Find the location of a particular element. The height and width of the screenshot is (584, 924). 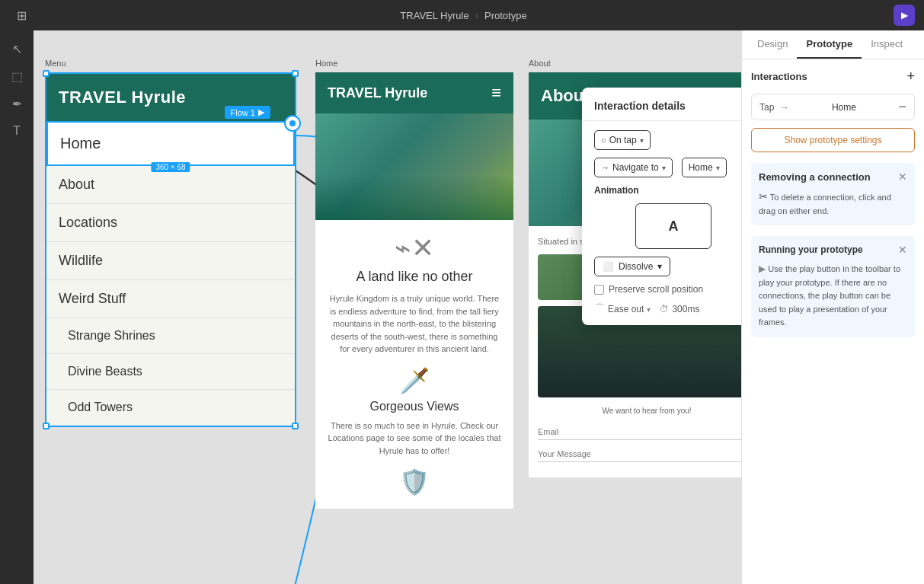

menu-item-weird-stuff: Weird Stuff is located at coordinates (171, 299).